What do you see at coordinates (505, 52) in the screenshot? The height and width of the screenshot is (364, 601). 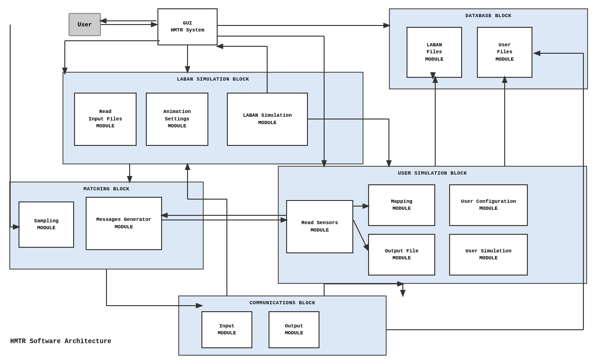 I see `user-files-module: User Files MODULE` at bounding box center [505, 52].